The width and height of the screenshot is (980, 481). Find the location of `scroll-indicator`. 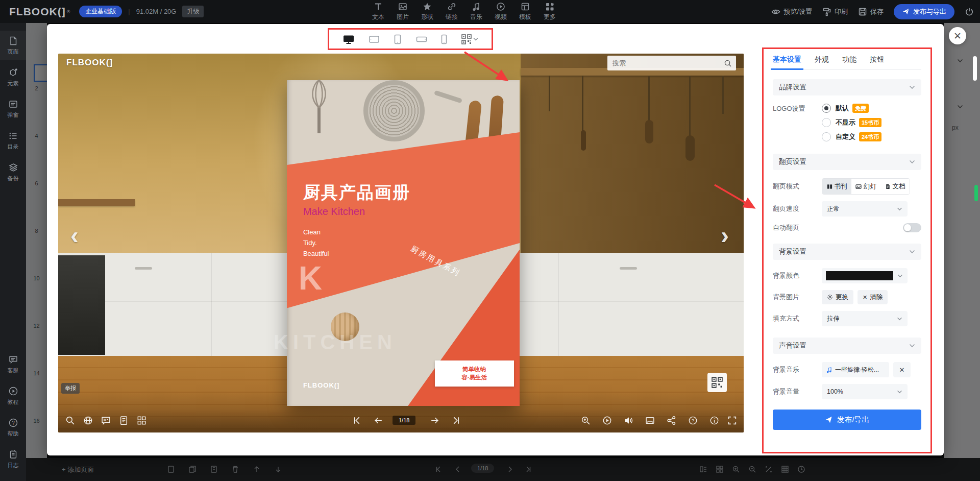

scroll-indicator is located at coordinates (976, 193).